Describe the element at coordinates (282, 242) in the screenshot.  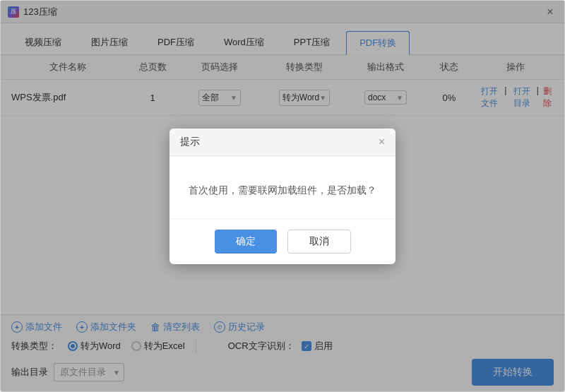
I see `dialog-footer: 确定 取消` at that location.